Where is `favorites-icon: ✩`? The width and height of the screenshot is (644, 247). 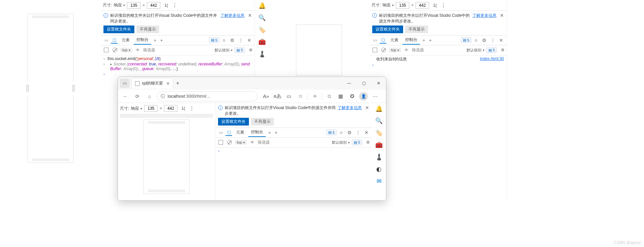 favorites-icon: ✩ is located at coordinates (329, 96).